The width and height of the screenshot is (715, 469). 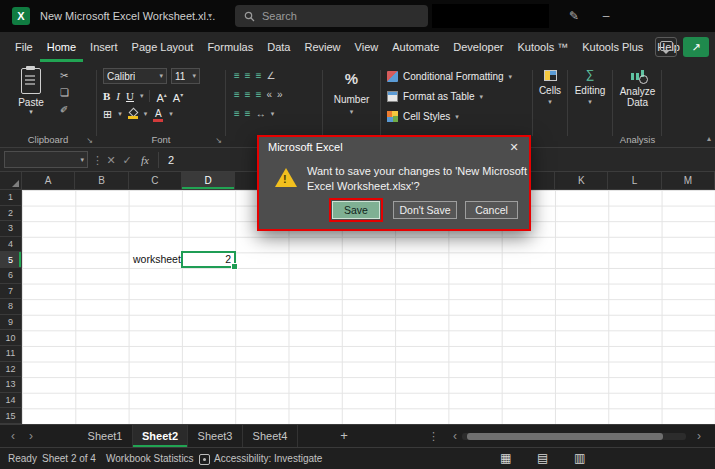 What do you see at coordinates (108, 114) in the screenshot?
I see `borders-icon: ⊞` at bounding box center [108, 114].